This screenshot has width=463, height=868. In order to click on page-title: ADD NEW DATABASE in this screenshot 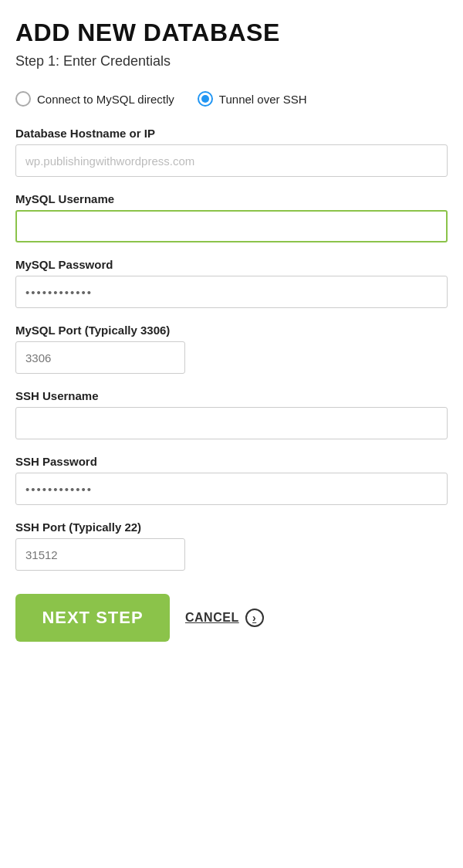, I will do `click(231, 32)`.